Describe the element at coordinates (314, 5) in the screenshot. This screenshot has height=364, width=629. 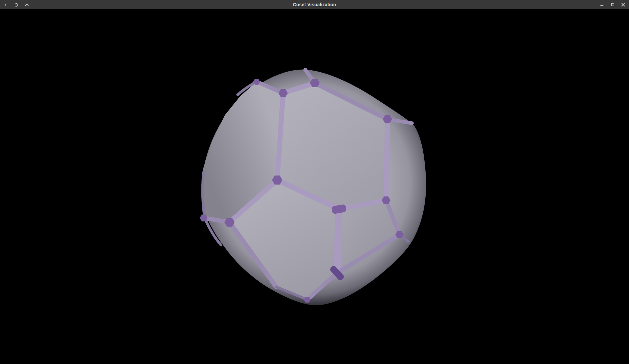
I see `titlebar: Coset Visualization` at that location.